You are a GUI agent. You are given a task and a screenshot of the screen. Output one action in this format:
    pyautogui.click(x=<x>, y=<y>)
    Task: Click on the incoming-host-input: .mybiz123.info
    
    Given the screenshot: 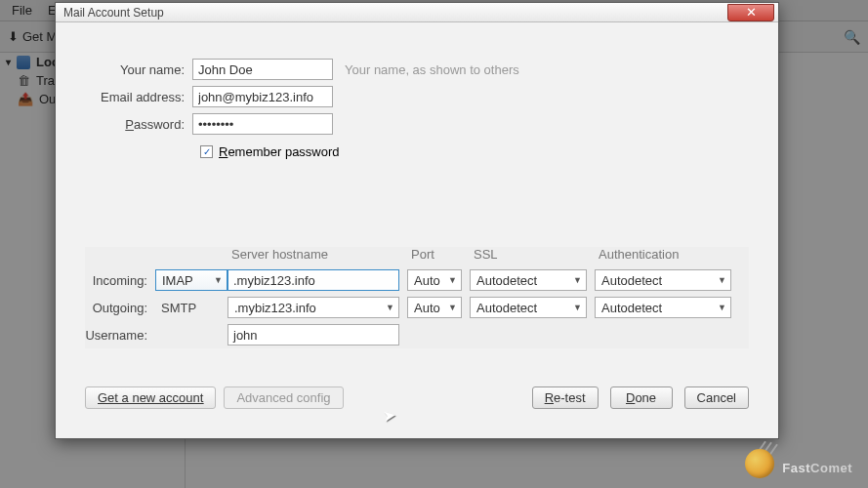 What is the action you would take?
    pyautogui.click(x=313, y=280)
    